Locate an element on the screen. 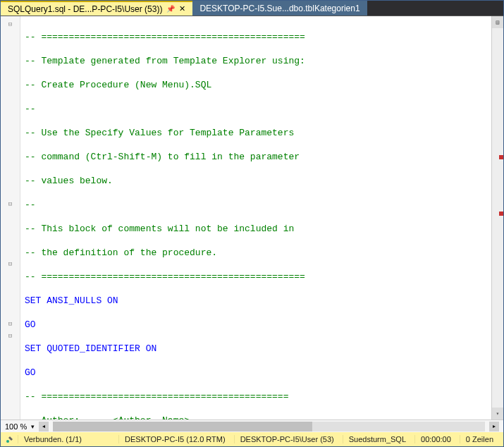  gutter: ⊟ · · · · · · · · · · · · · · ⊟ · · · · … is located at coordinates (11, 218).